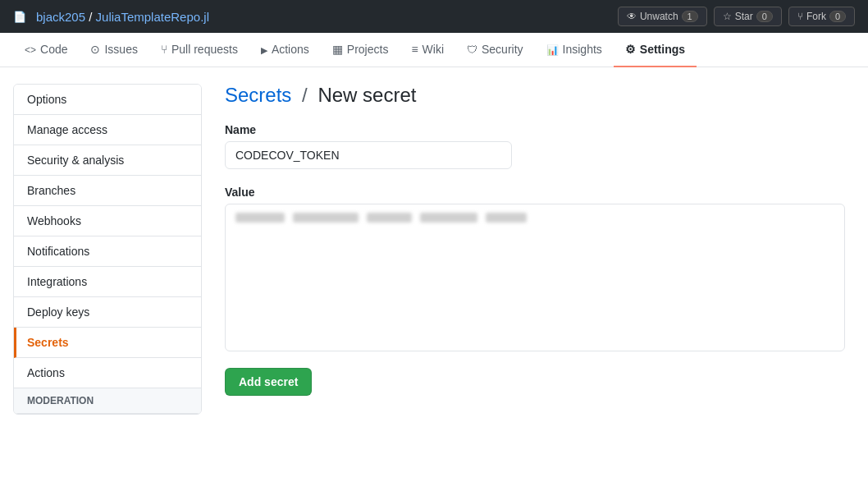  What do you see at coordinates (107, 401) in the screenshot?
I see `sidebar-moderation-section: Moderation` at bounding box center [107, 401].